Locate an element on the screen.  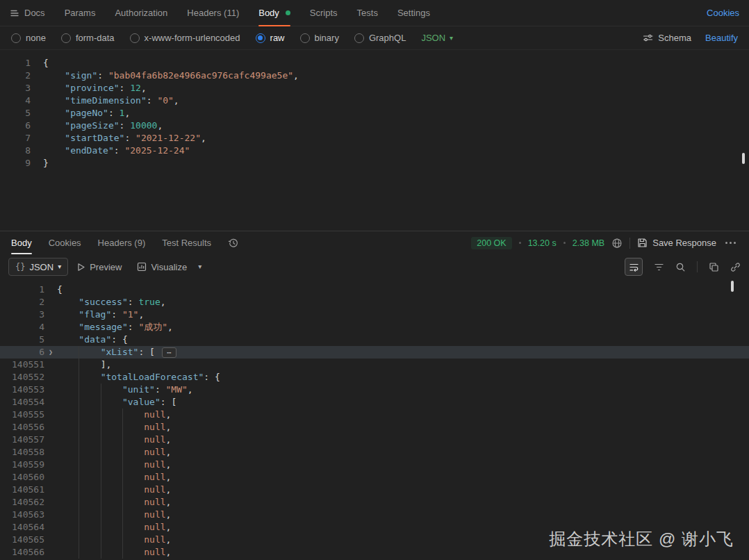
code-line: 140553 "unit": "MW", is located at coordinates (374, 390).